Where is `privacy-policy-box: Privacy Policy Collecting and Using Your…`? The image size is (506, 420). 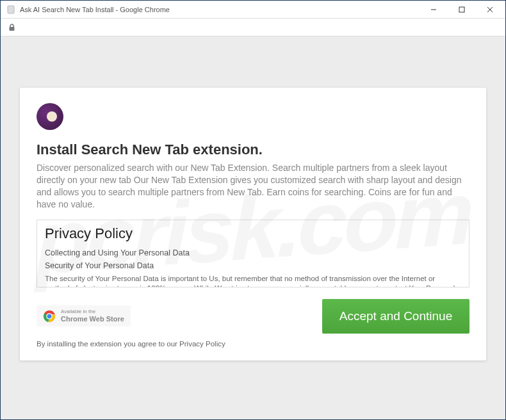
privacy-policy-box: Privacy Policy Collecting and Using Your… is located at coordinates (253, 254).